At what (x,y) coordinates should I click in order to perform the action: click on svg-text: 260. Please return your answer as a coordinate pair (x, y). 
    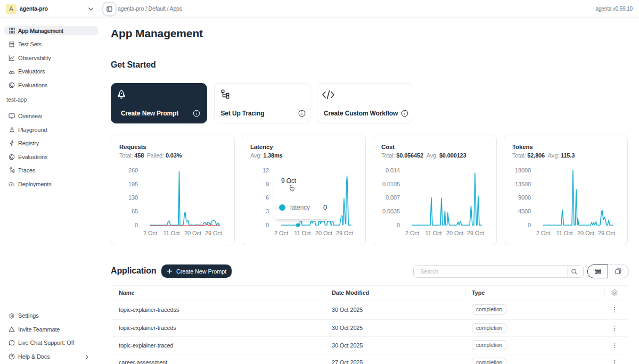
    Looking at the image, I should click on (133, 170).